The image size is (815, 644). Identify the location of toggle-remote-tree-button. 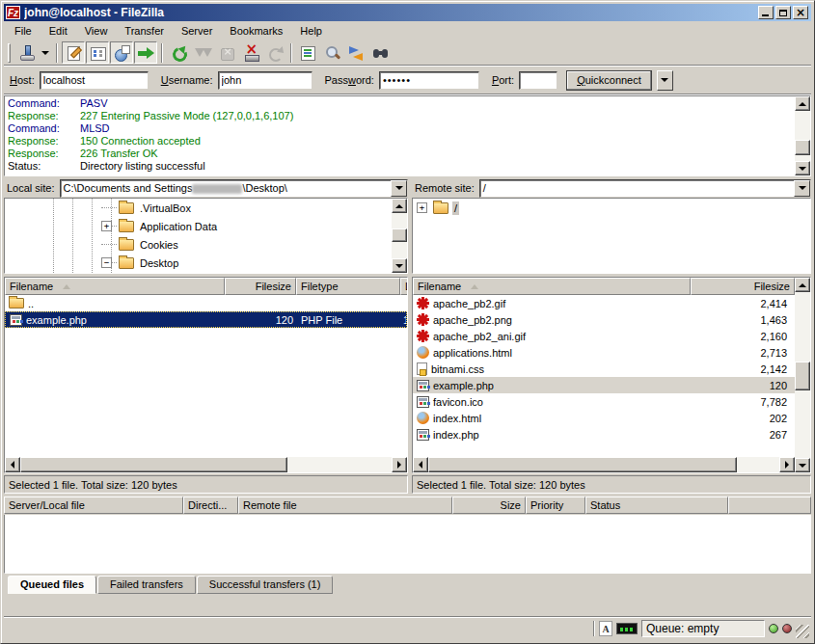
(122, 52).